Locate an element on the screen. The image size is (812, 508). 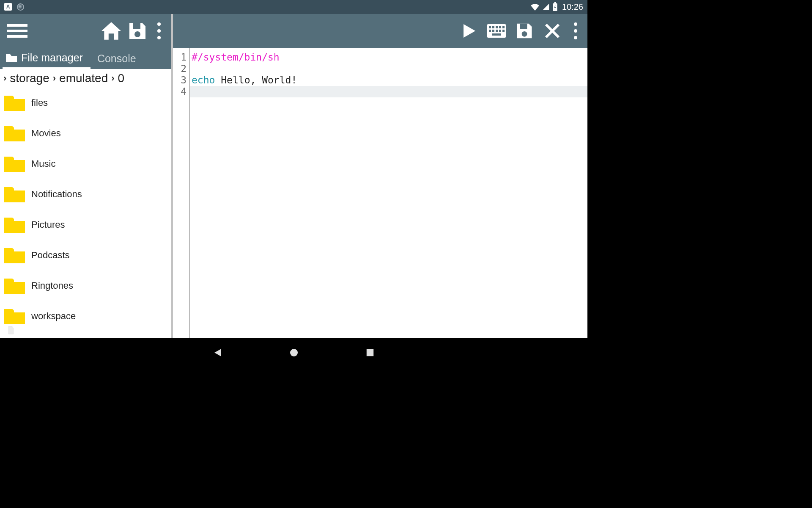
breadcrumb-segment: 0 is located at coordinates (121, 78).